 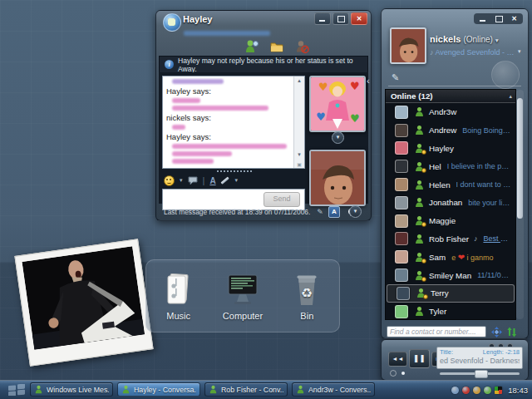 What do you see at coordinates (440, 185) in the screenshot?
I see `contact-name: Helen` at bounding box center [440, 185].